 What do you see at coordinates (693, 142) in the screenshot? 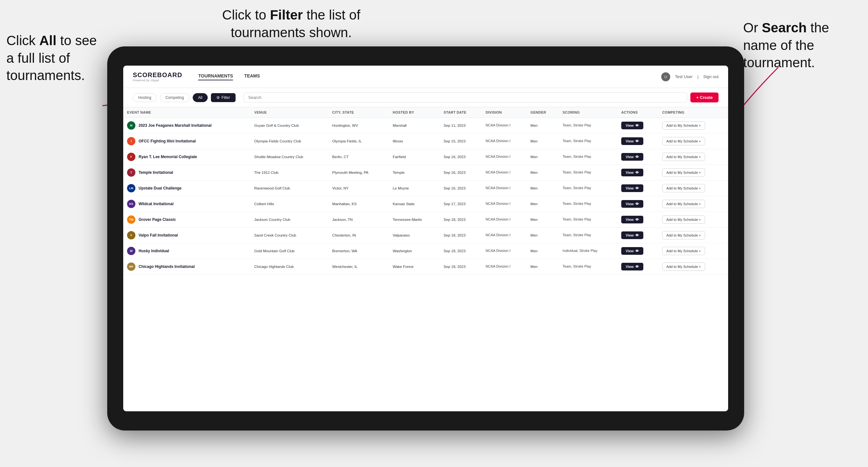
I see `cell-competing-1: Add to My Schedule +` at bounding box center [693, 142].